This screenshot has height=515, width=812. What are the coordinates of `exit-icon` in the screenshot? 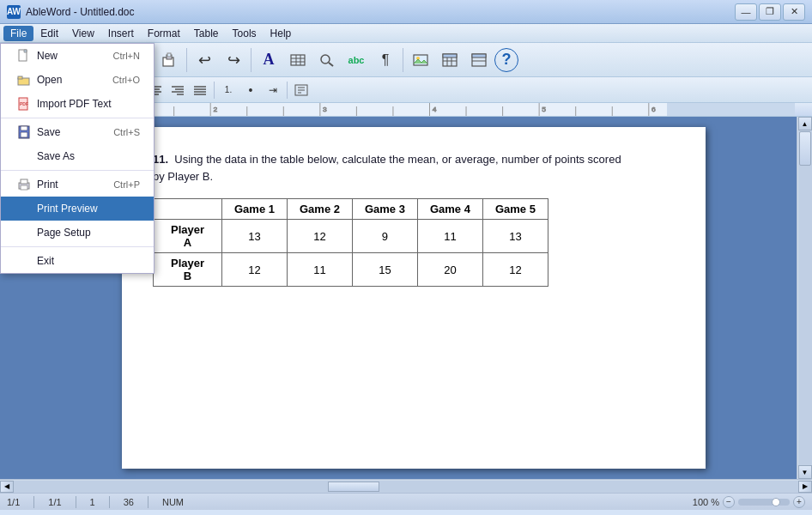 It's located at (24, 261).